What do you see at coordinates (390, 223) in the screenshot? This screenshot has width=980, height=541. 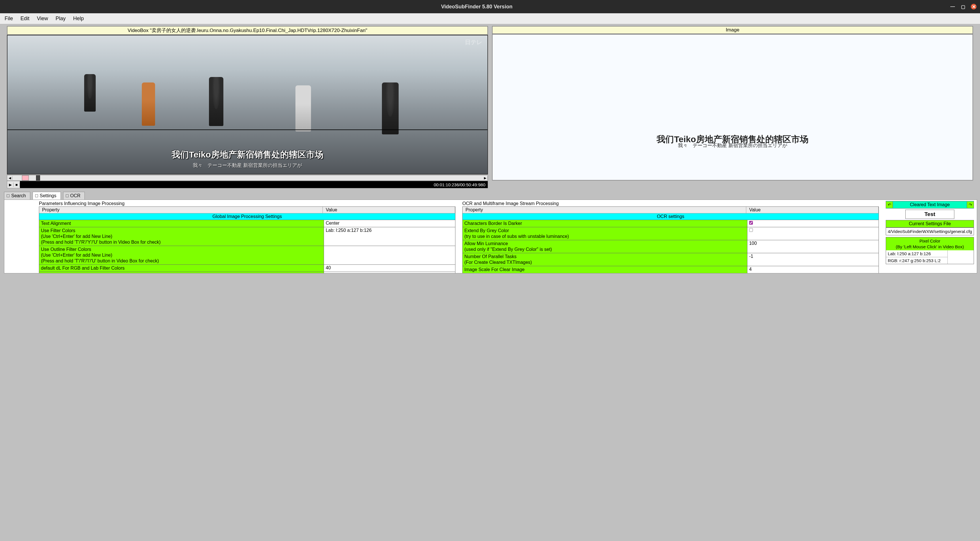 I see `value-cell: Center` at bounding box center [390, 223].